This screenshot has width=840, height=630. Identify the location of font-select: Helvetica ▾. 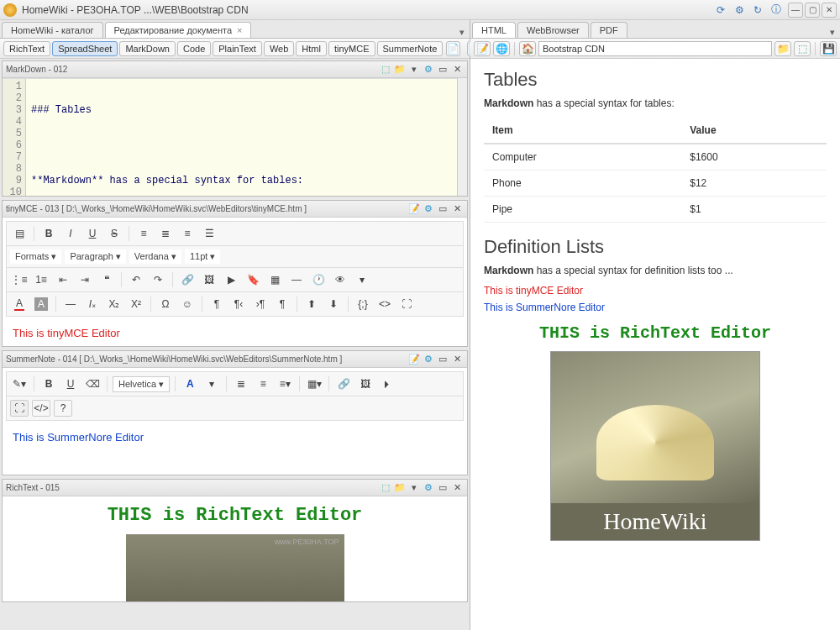
(141, 385).